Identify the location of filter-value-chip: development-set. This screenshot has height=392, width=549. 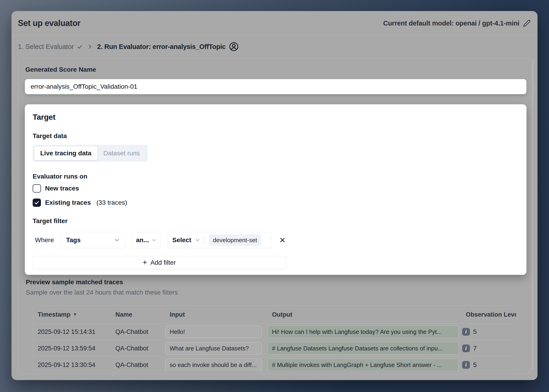
(235, 240).